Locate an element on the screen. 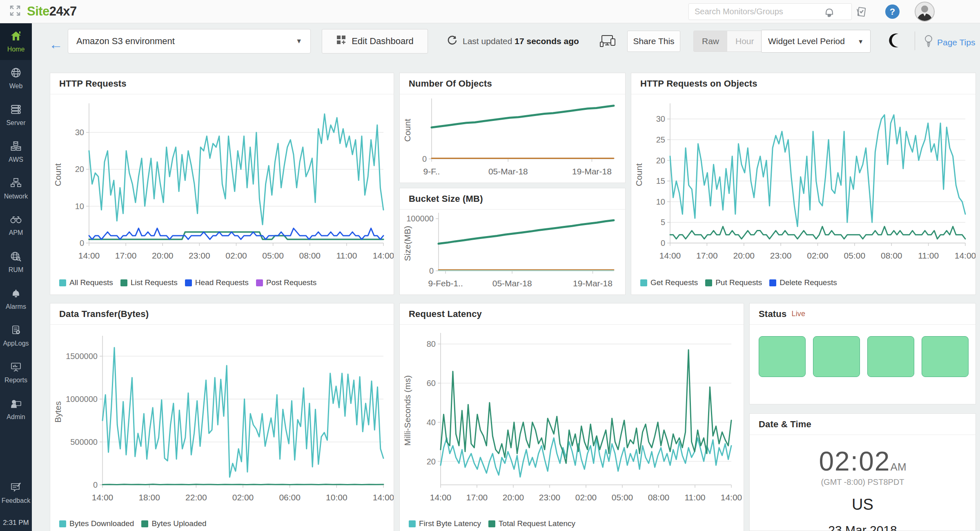 Image resolution: width=980 pixels, height=531 pixels. panel-http-requests: HTTP Requests 010203014:0017:0020:0023:0… is located at coordinates (222, 184).